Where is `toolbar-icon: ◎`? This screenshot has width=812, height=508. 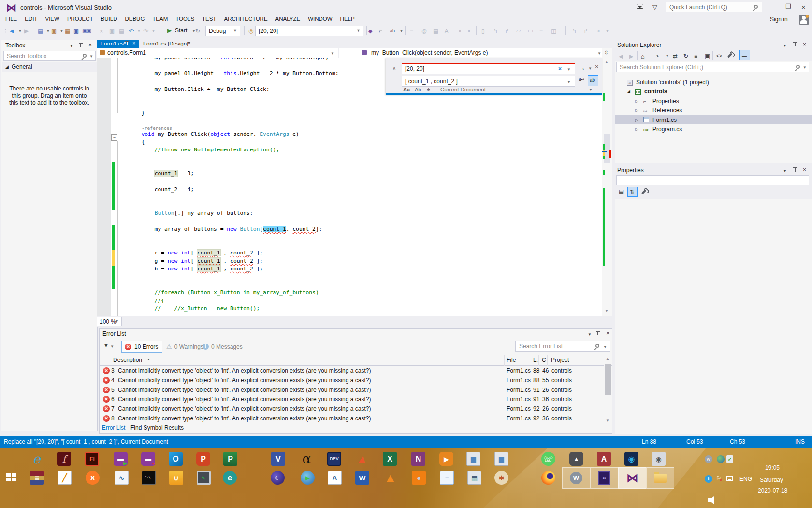
toolbar-icon: ◎ is located at coordinates (251, 31).